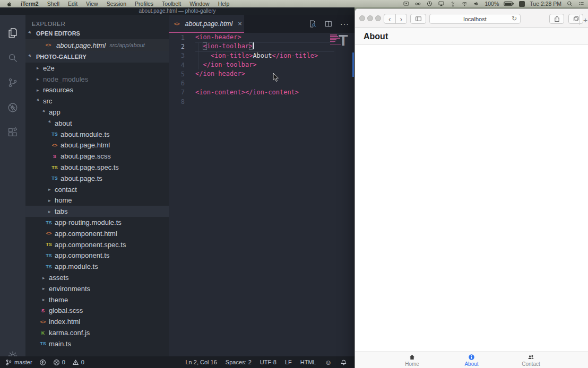 The image size is (588, 368). What do you see at coordinates (97, 112) in the screenshot?
I see `tree-item-app: ▸app` at bounding box center [97, 112].